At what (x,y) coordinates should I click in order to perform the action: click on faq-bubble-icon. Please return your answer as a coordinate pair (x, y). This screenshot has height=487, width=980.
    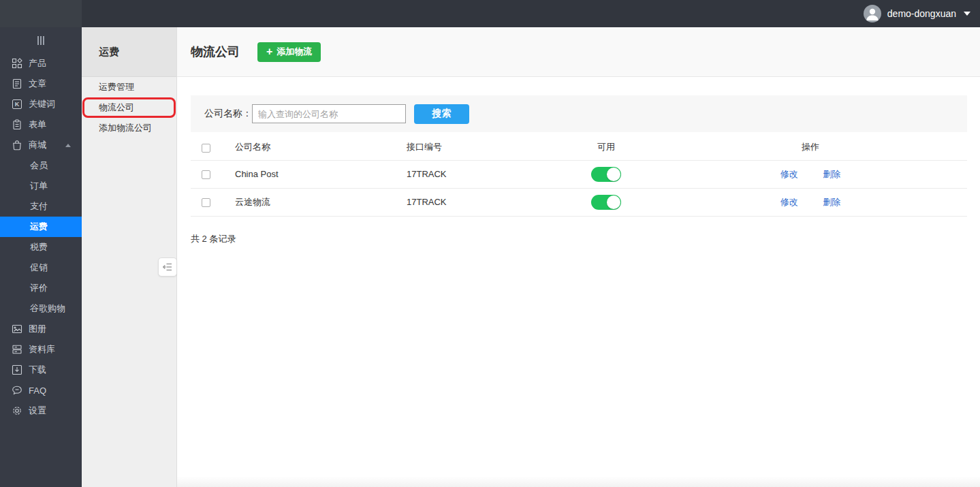
    Looking at the image, I should click on (17, 390).